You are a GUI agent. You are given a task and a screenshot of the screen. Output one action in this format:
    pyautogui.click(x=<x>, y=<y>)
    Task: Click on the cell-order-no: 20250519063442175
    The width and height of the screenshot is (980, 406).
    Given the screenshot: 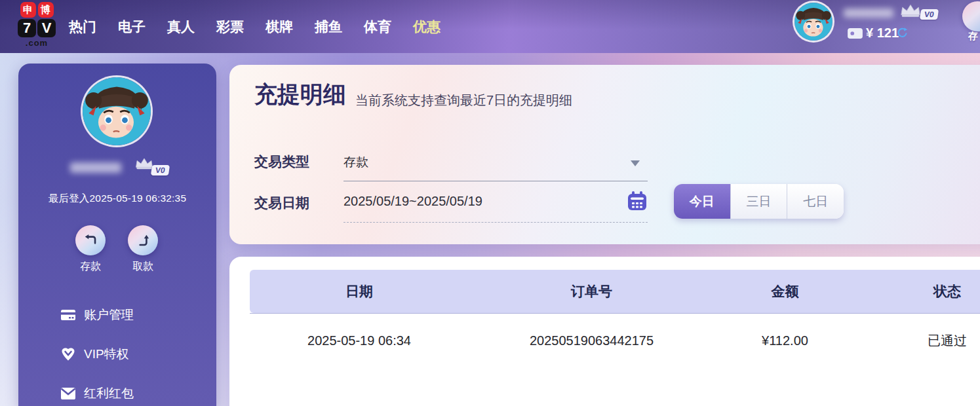 What is the action you would take?
    pyautogui.click(x=591, y=341)
    